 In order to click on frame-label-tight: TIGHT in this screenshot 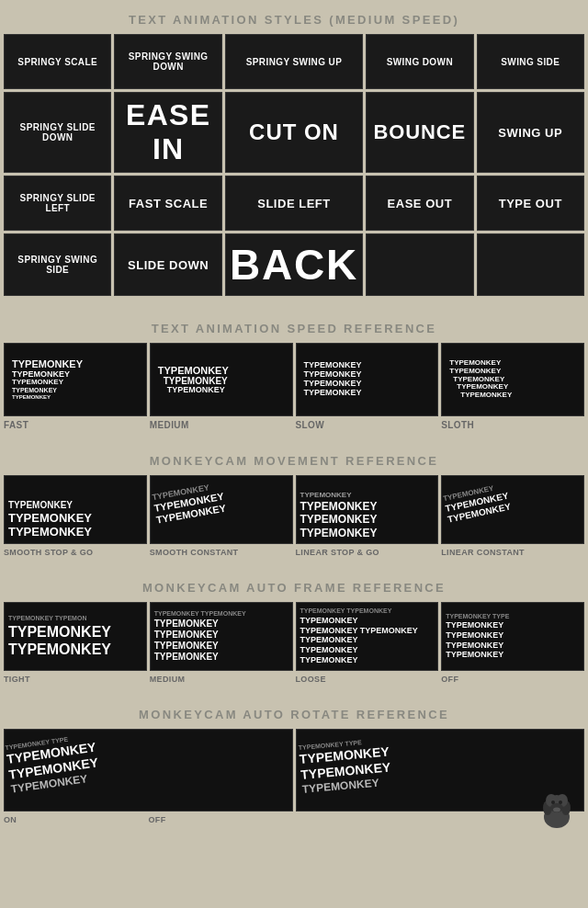, I will do `click(75, 679)`.